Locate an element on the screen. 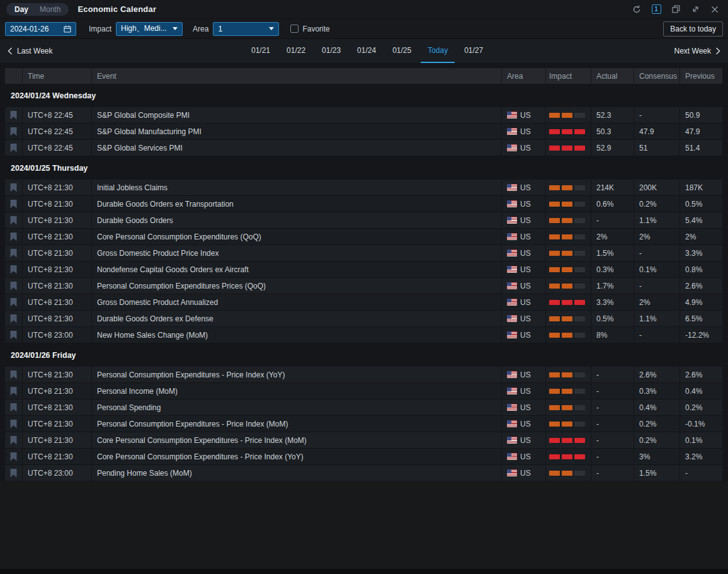 The height and width of the screenshot is (574, 728). window-bottom-edge is located at coordinates (364, 571).